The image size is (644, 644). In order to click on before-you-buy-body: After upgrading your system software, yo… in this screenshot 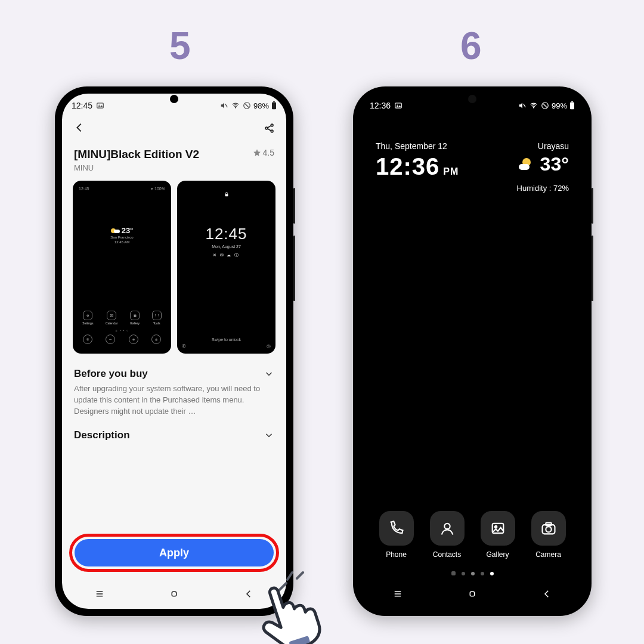, I will do `click(174, 401)`.